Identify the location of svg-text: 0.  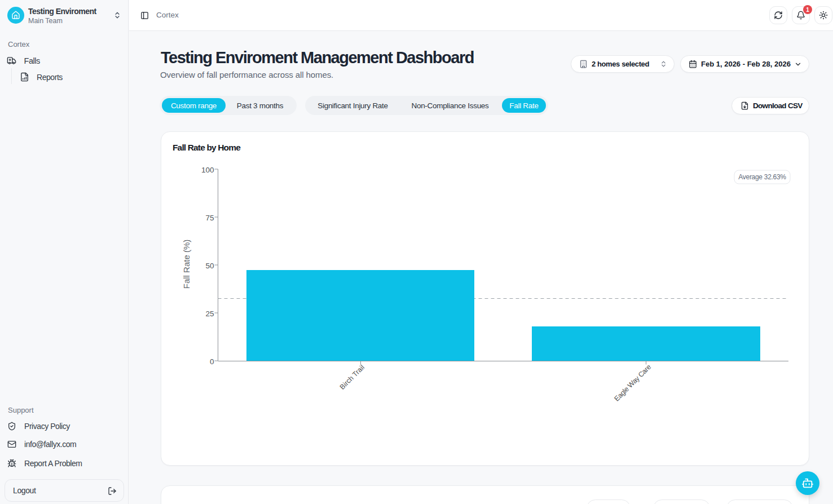
(212, 362).